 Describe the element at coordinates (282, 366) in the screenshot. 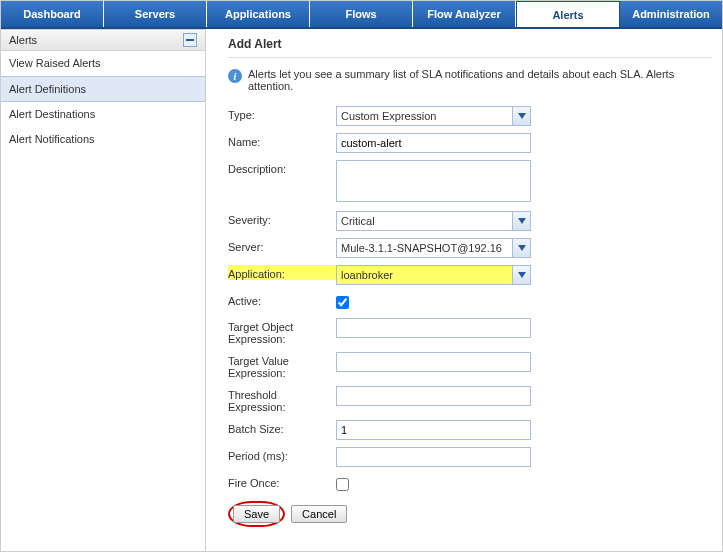

I see `target-value-label: Target Value Expression:` at that location.